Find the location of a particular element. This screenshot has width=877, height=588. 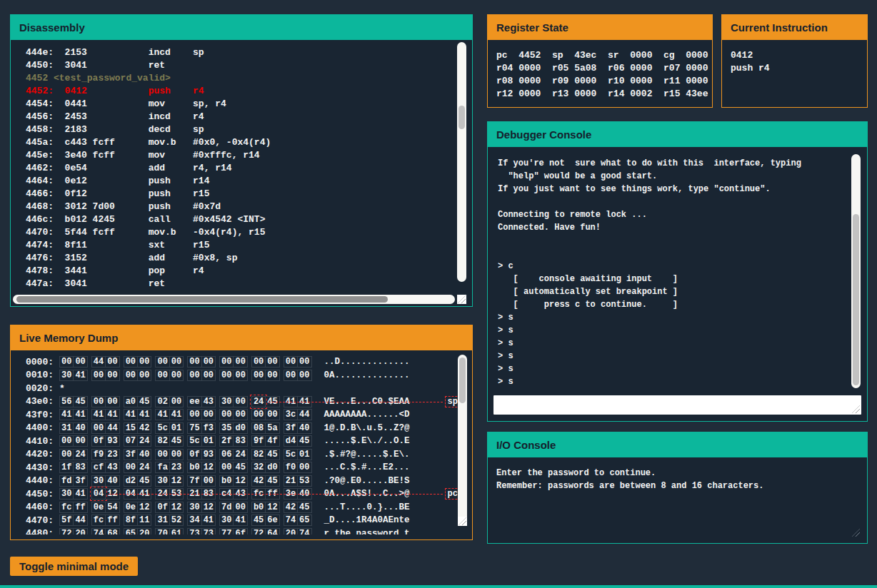

memory-address: 4480: is located at coordinates (43, 531).